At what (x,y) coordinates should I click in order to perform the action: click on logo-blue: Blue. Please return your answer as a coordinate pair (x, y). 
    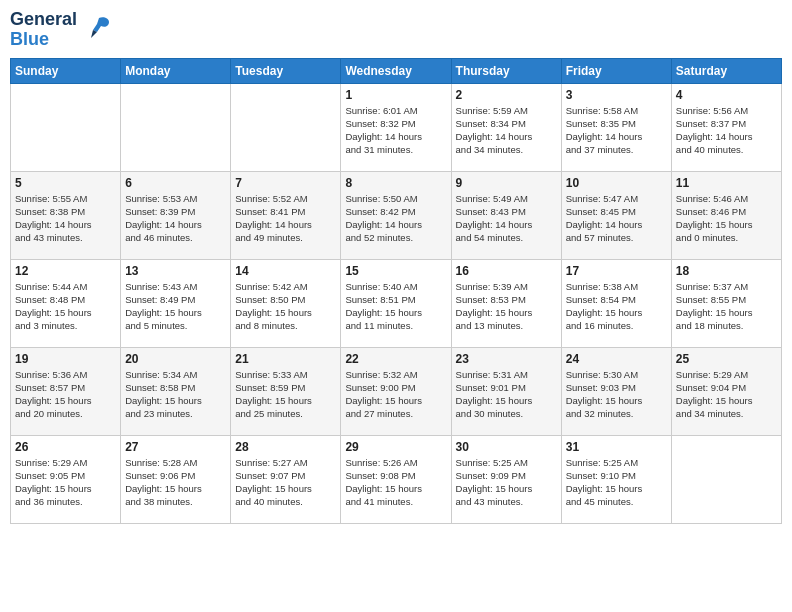
    Looking at the image, I should click on (44, 40).